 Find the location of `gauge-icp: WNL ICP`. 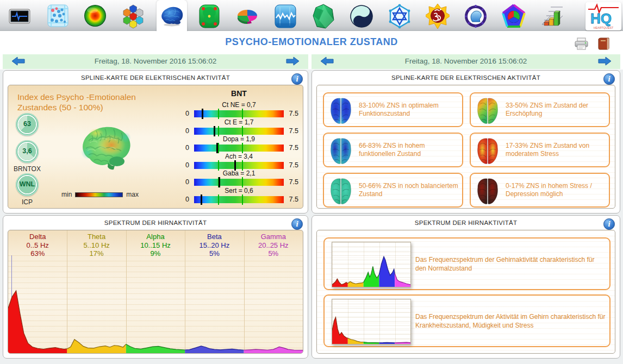

gauge-icp: WNL ICP is located at coordinates (27, 185).